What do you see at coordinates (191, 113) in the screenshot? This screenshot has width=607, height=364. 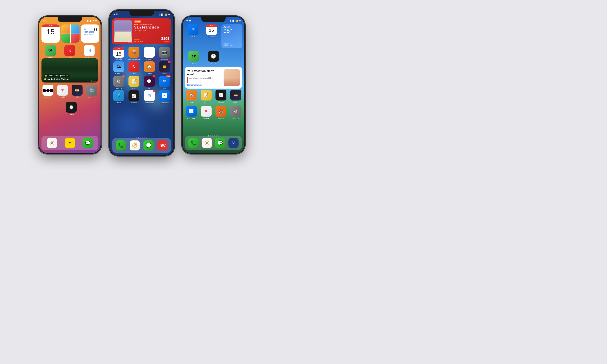 I see `appstore-app-p3: 🅰 App Store` at bounding box center [191, 113].